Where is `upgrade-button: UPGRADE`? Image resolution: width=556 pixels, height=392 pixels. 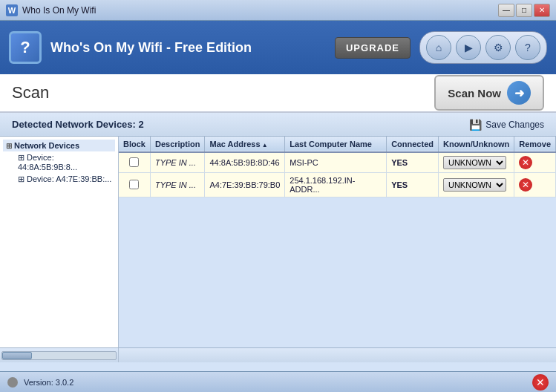 upgrade-button: UPGRADE is located at coordinates (373, 48).